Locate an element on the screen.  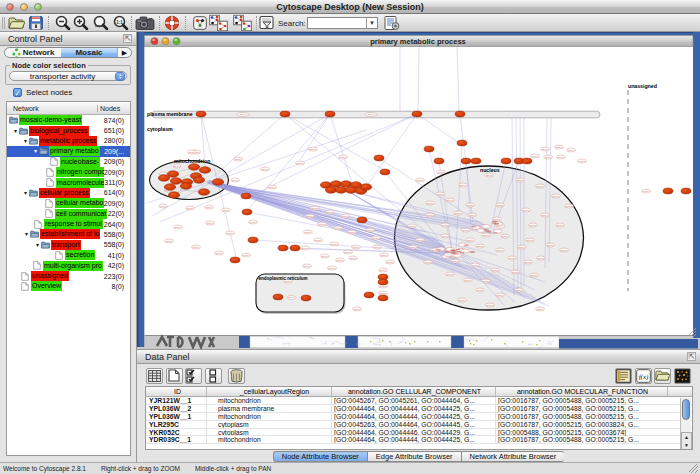
svg-text: f(x) is located at coordinates (643, 376).